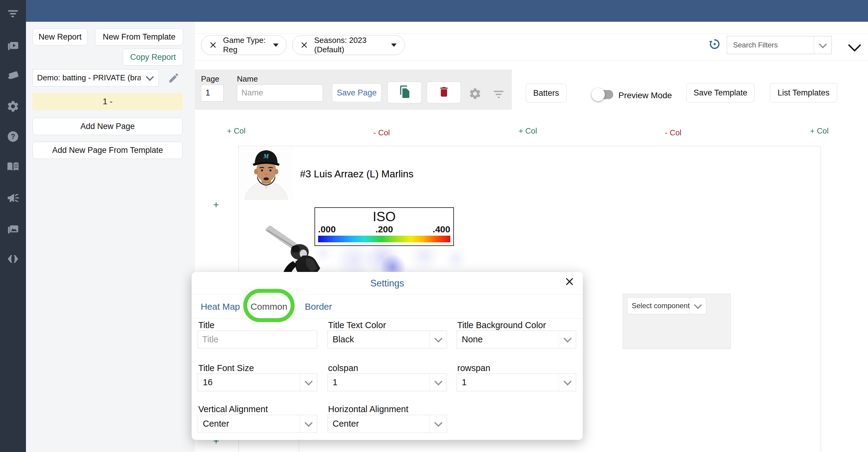 The width and height of the screenshot is (868, 452). What do you see at coordinates (715, 45) in the screenshot?
I see `history-icon` at bounding box center [715, 45].